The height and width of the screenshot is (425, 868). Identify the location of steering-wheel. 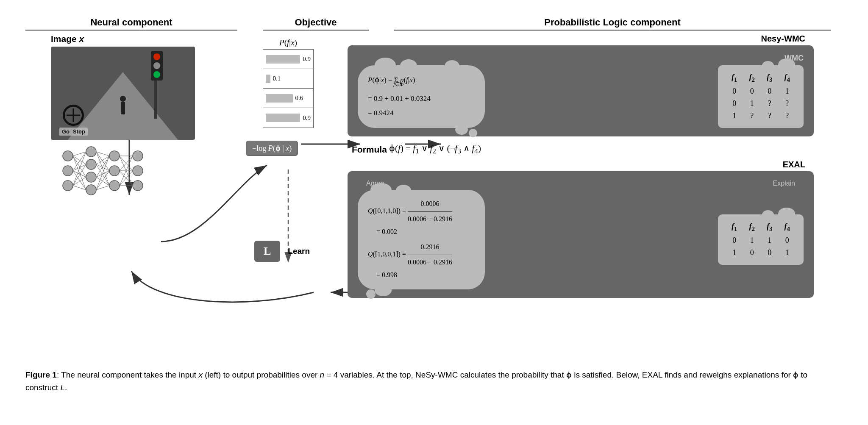
(73, 115).